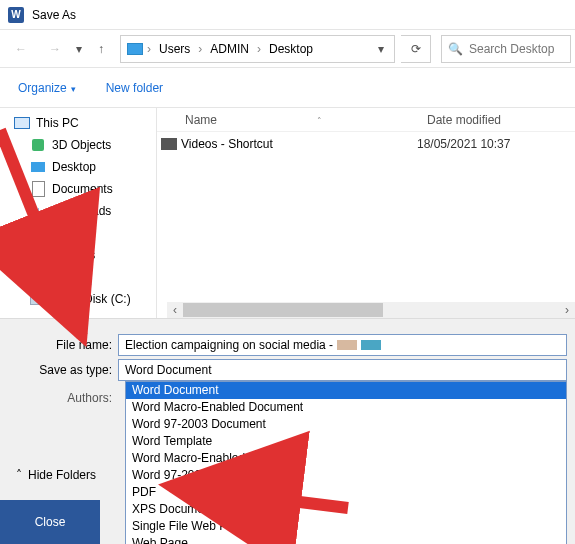  Describe the element at coordinates (346, 540) in the screenshot. I see `option-web-page: Web Page` at that location.